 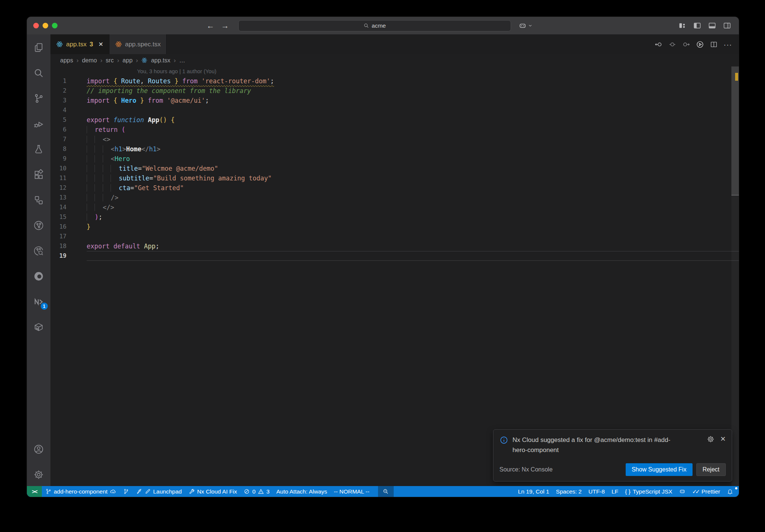 What do you see at coordinates (659, 470) in the screenshot?
I see `show-suggested-fix-button: Show Suggested Fix` at bounding box center [659, 470].